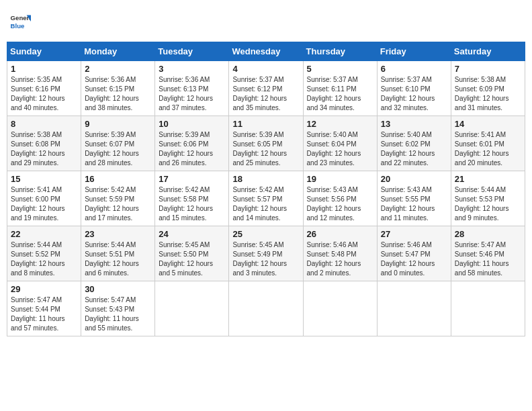 This screenshot has width=532, height=411. I want to click on day-number: 8, so click(44, 124).